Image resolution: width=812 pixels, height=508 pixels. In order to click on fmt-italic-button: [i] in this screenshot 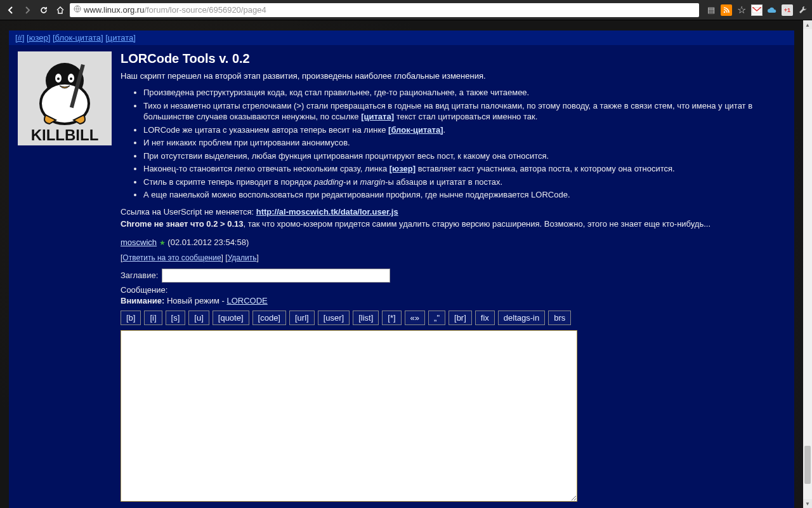, I will do `click(153, 318)`.